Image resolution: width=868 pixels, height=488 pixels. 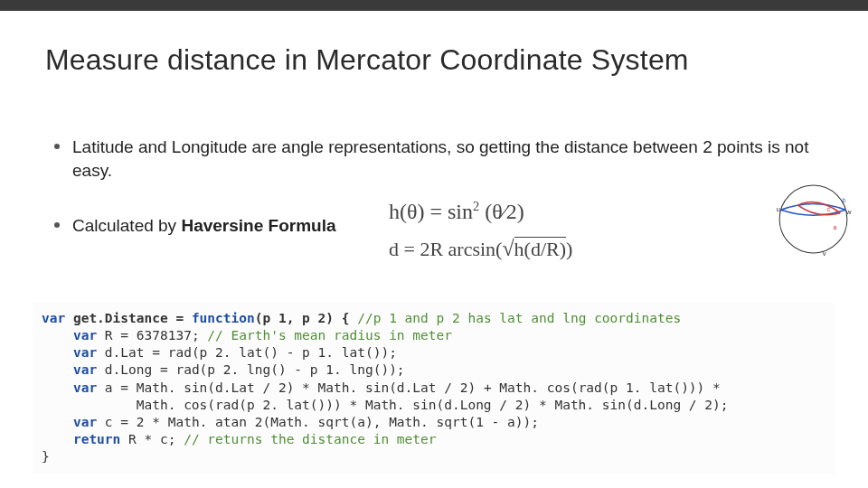 What do you see at coordinates (434, 159) in the screenshot?
I see `bullet-1: Latitude and Longitude are angle represe…` at bounding box center [434, 159].